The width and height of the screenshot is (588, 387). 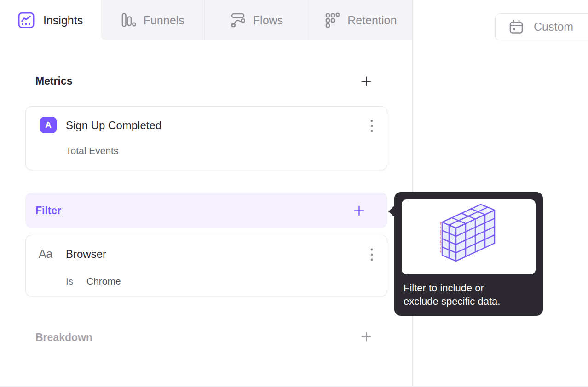 What do you see at coordinates (542, 27) in the screenshot?
I see `date-range-custom-button: Custom` at bounding box center [542, 27].